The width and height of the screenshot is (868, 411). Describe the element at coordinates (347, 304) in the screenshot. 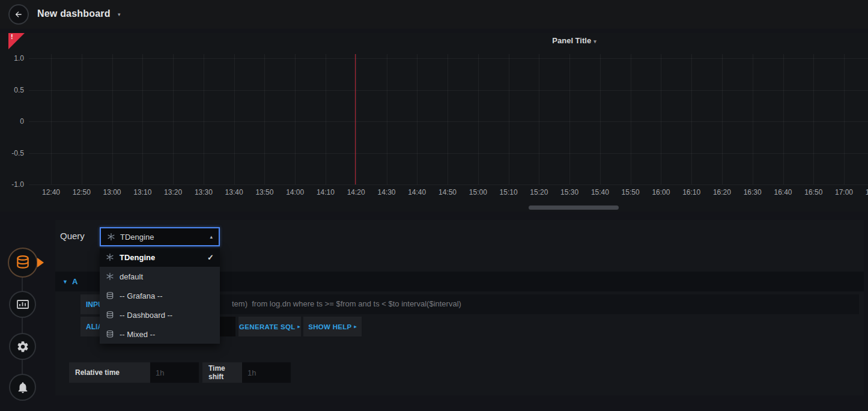

I see `sql-text: tem) from log.dn where ts >= $from and t…` at that location.